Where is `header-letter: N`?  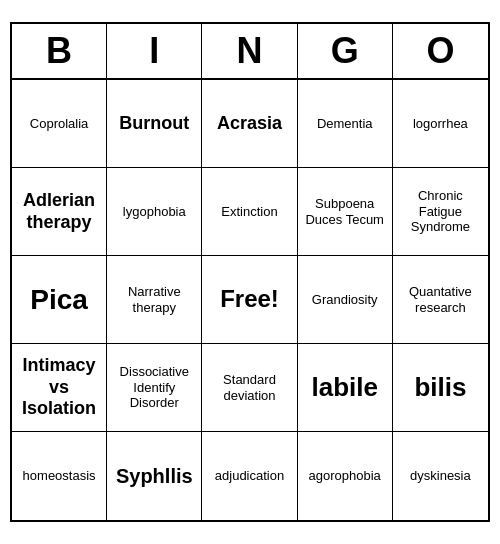 header-letter: N is located at coordinates (250, 51).